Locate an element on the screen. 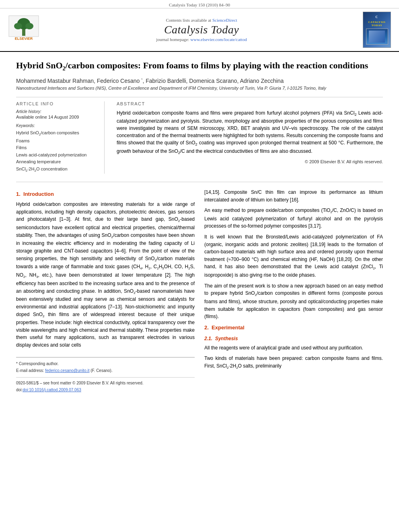  keyword-6: SnCl2·2H2O concentration is located at coordinates (56, 170).